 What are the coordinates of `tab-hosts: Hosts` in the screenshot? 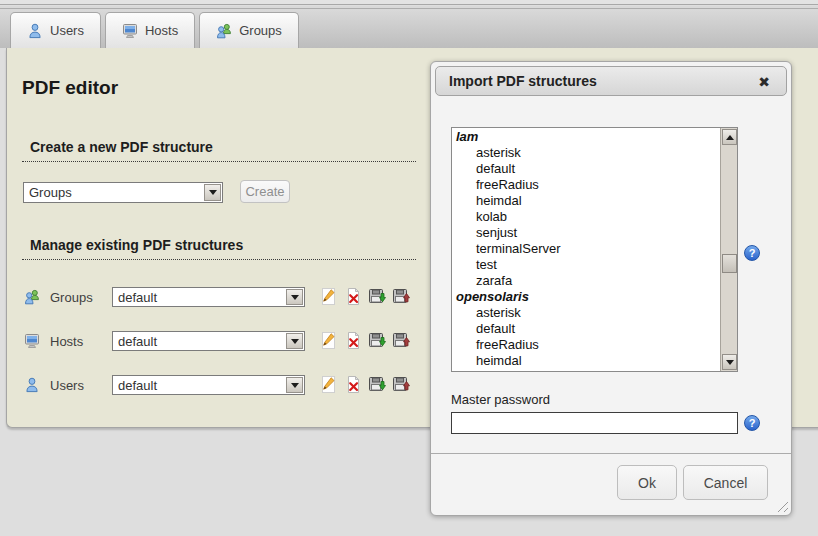 It's located at (150, 30).